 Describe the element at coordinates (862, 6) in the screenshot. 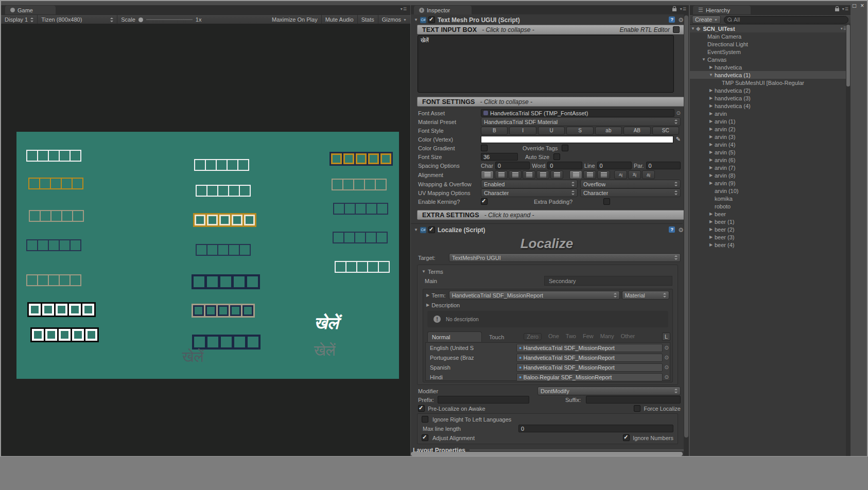

I see `close-window-icon: ×` at that location.